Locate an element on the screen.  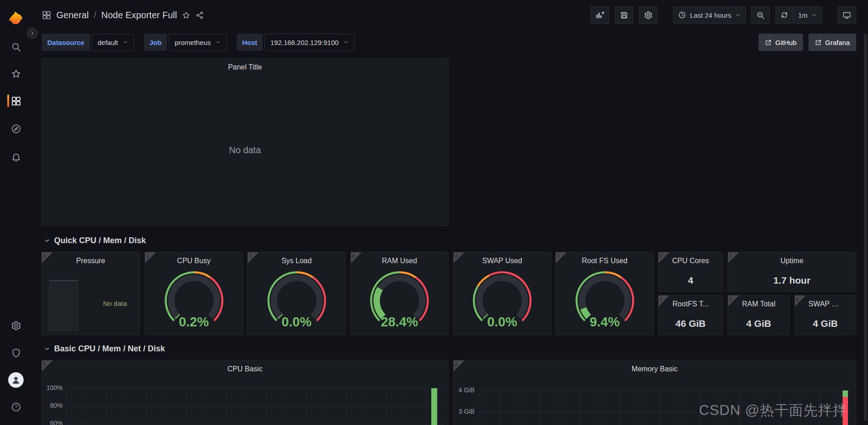
zoom-out-time-button is located at coordinates (761, 15).